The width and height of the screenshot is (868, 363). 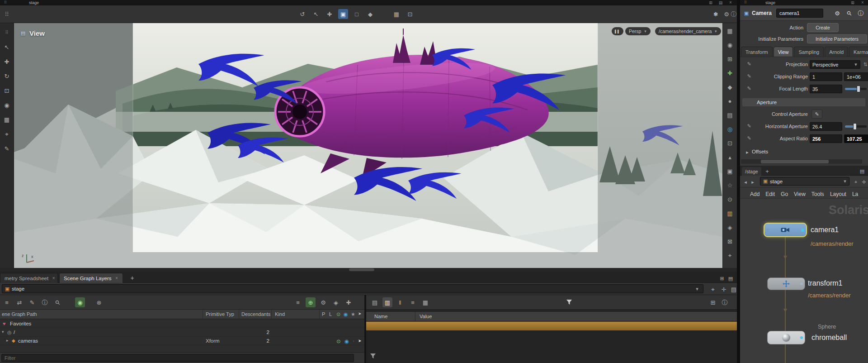 What do you see at coordinates (7, 340) in the screenshot?
I see `expand-arrow-icon: ▸` at bounding box center [7, 340].